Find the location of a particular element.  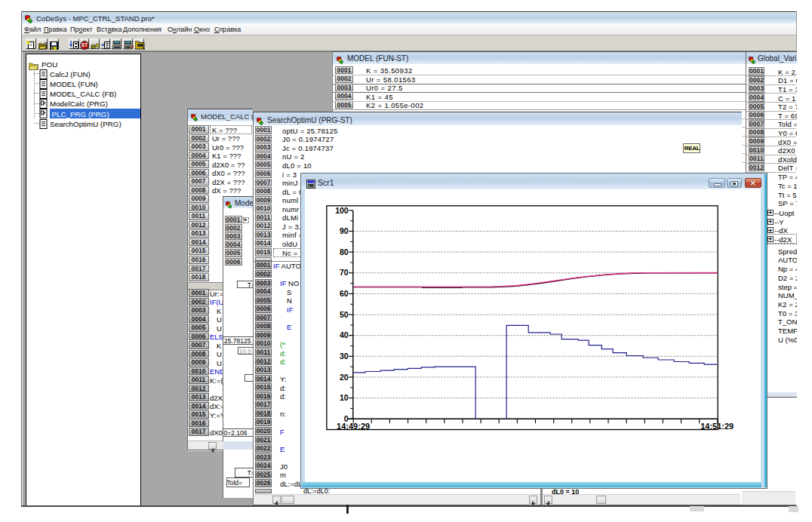

svg-text: 80 is located at coordinates (344, 251).